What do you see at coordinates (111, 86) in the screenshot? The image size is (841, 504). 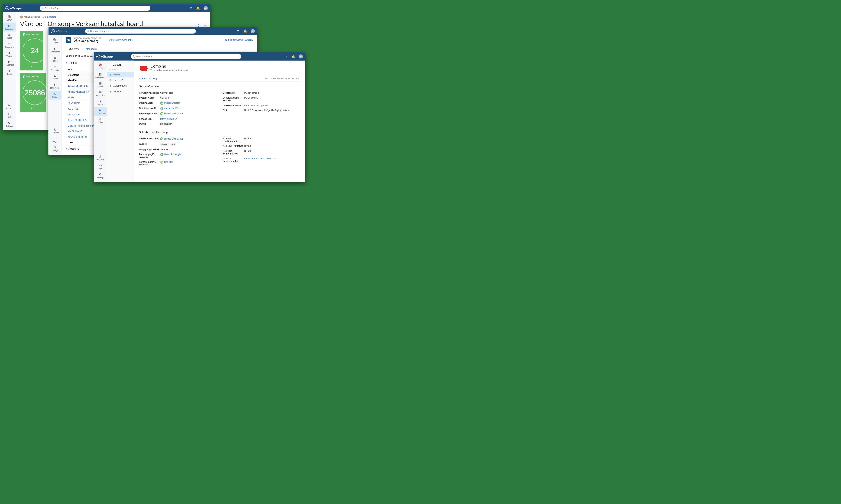 I see `share-icon: ⋔` at bounding box center [111, 86].